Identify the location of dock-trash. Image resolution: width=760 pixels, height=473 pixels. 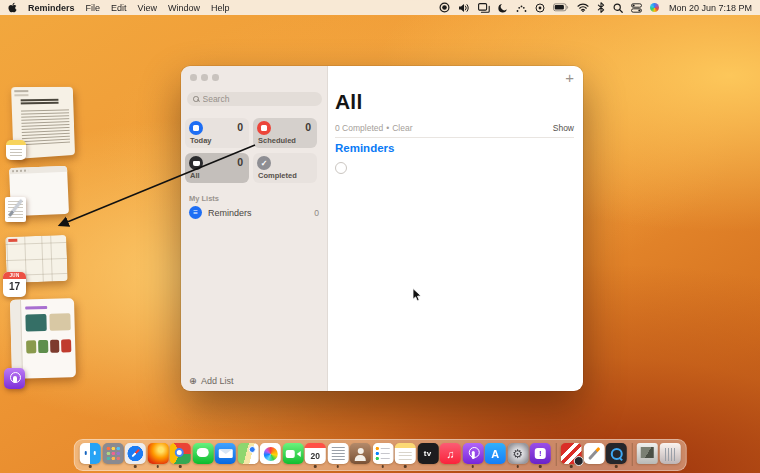
(670, 456).